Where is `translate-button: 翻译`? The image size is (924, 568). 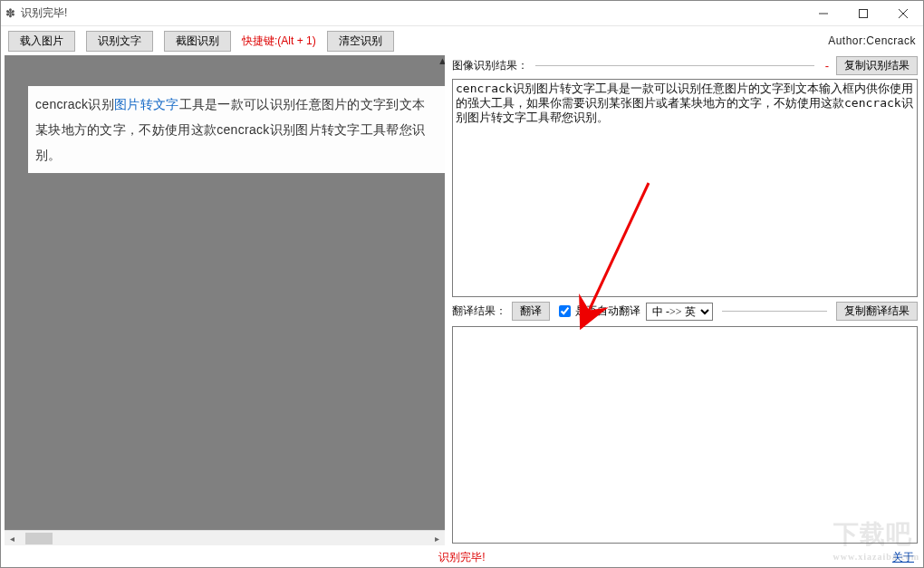 translate-button: 翻译 is located at coordinates (531, 312).